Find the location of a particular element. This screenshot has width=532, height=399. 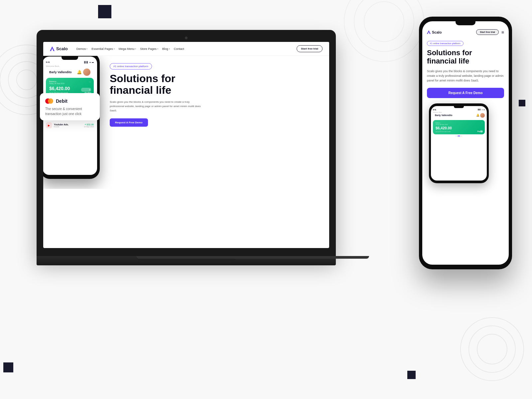

small-balance-card: $ is located at coordinates (86, 90).